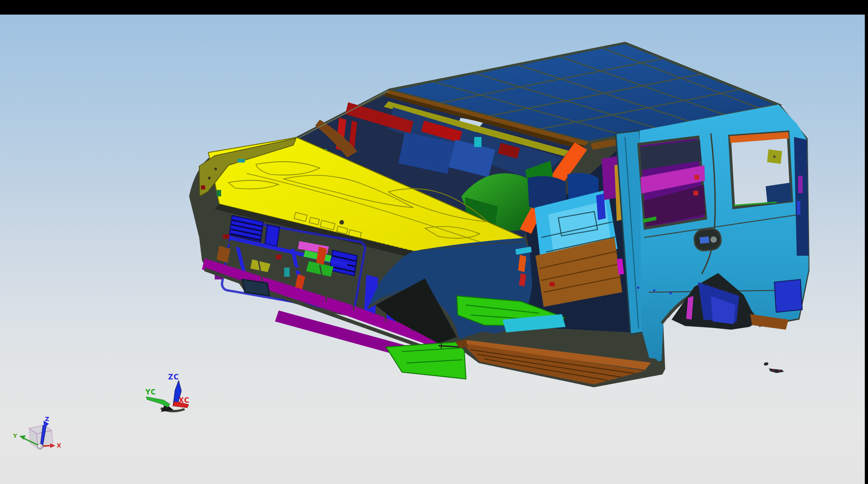  Describe the element at coordinates (40, 447) in the screenshot. I see `datum-origin-ball` at that location.